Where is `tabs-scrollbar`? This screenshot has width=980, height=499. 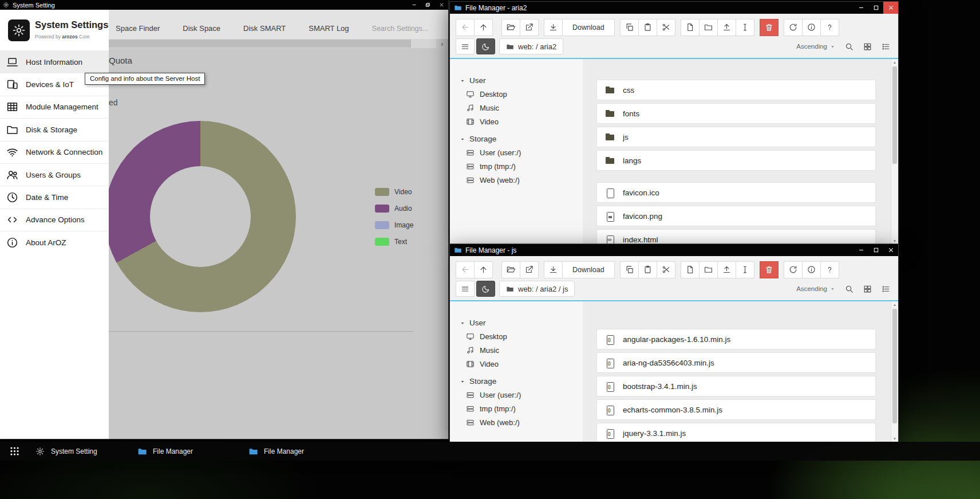 tabs-scrollbar is located at coordinates (278, 44).